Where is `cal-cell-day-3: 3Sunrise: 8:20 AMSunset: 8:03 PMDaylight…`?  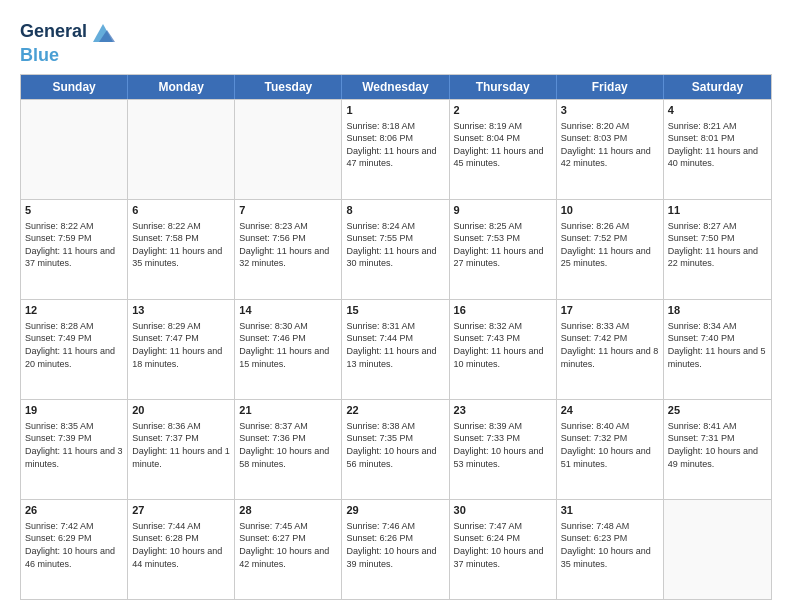 cal-cell-day-3: 3Sunrise: 8:20 AMSunset: 8:03 PMDaylight… is located at coordinates (610, 150).